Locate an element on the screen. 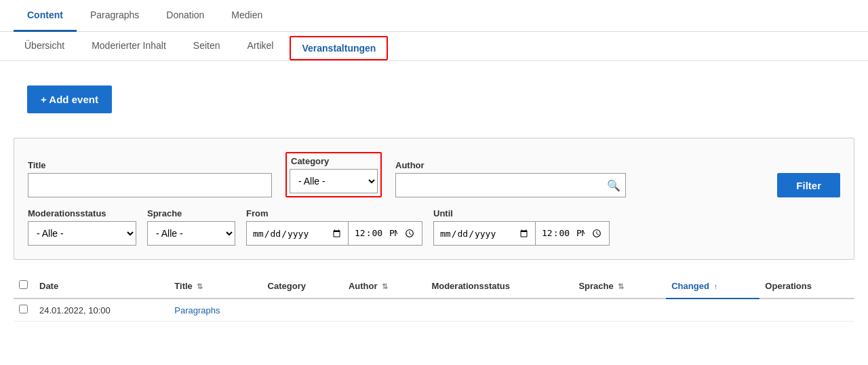 Image resolution: width=868 pixels, height=365 pixels. modstatus-field-group: Moderationsstatus - Alle - is located at coordinates (82, 227).